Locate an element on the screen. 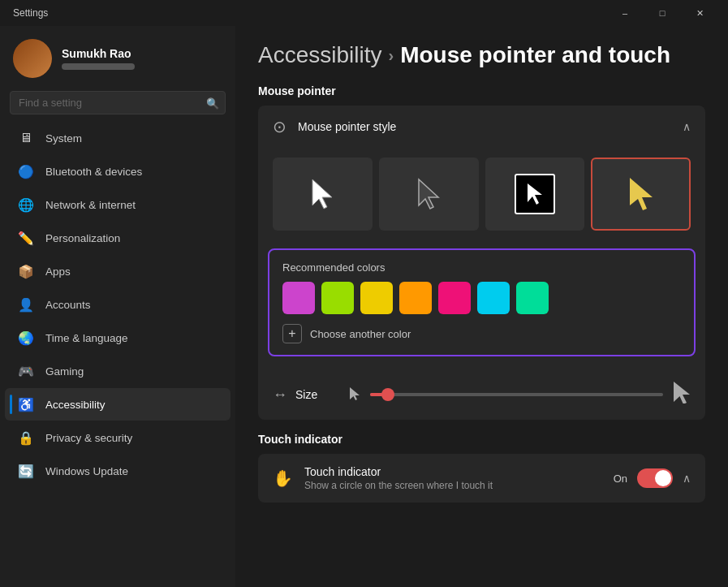 The height and width of the screenshot is (587, 728). choose-another-color-button: + Choose another color is located at coordinates (482, 334).